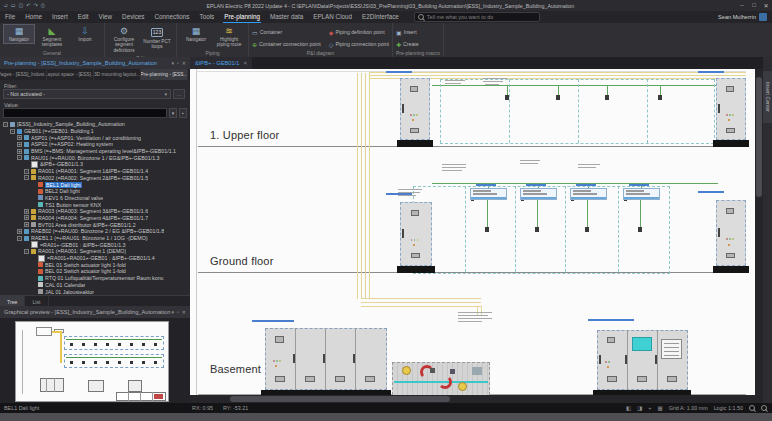 The width and height of the screenshot is (772, 421). What do you see at coordinates (768, 97) in the screenshot?
I see `insert-center-tab: Insert Center` at bounding box center [768, 97].